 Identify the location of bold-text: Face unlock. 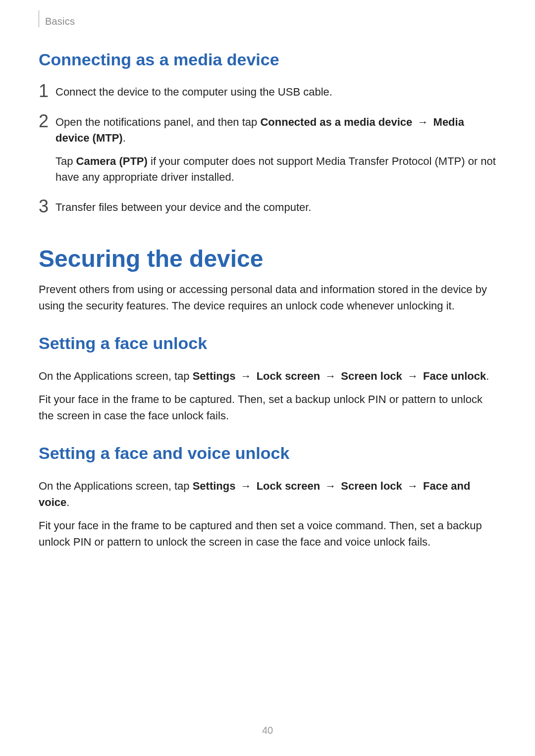
(455, 376).